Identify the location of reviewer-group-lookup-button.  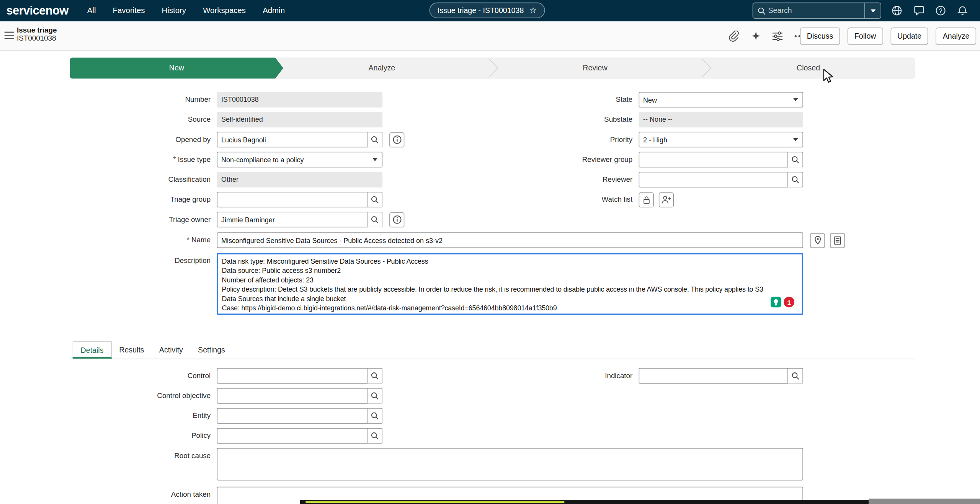
(795, 160).